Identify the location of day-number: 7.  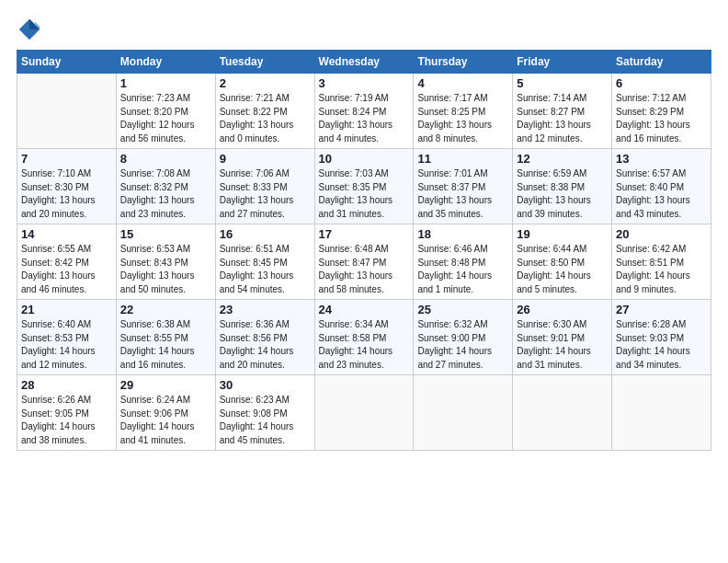
(66, 158).